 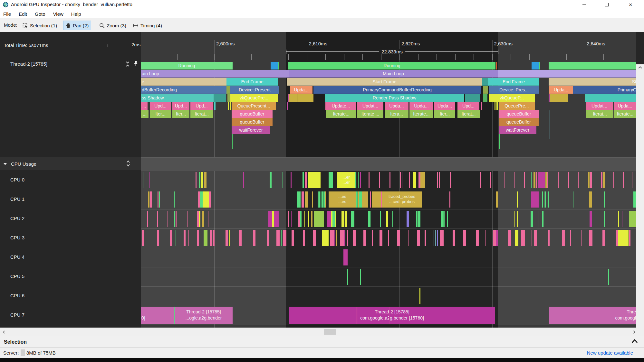 What do you see at coordinates (148, 25) in the screenshot?
I see `mode-timing-button: Timing (4)` at bounding box center [148, 25].